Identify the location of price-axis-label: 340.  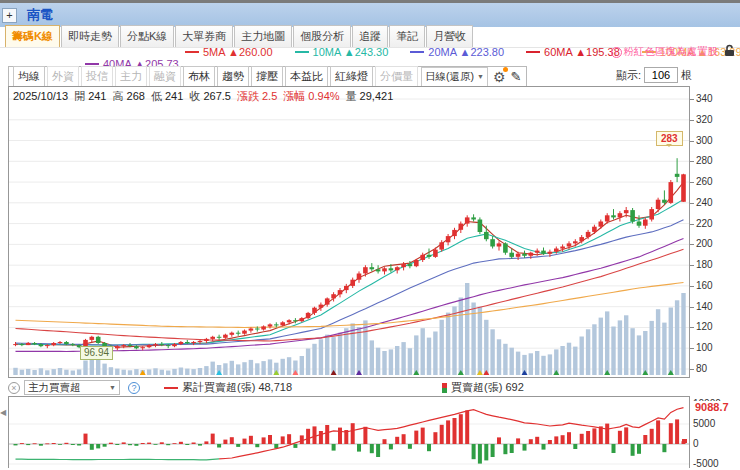
(702, 98).